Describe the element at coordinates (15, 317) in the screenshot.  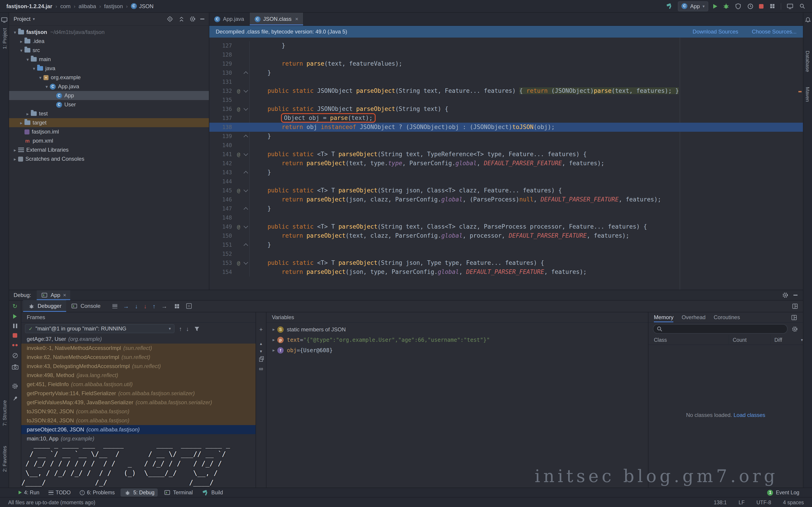
I see `resume-button` at that location.